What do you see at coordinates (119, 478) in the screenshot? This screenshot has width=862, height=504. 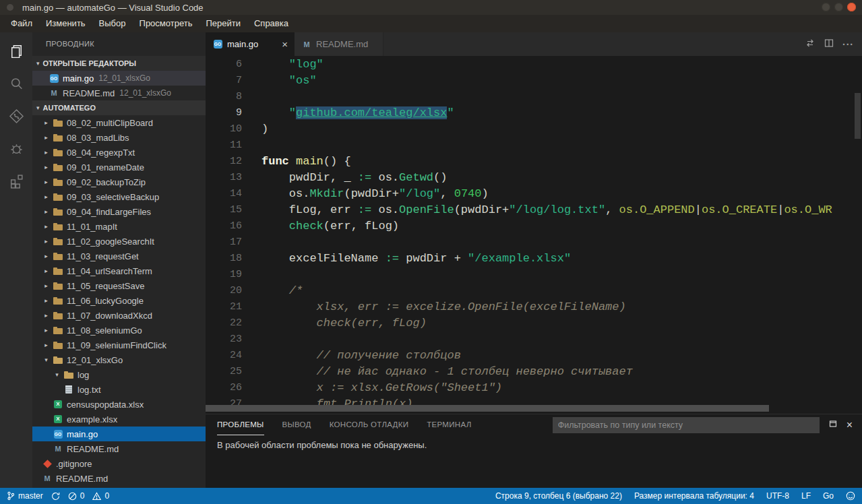 I see `file-readme-md: README.md` at bounding box center [119, 478].